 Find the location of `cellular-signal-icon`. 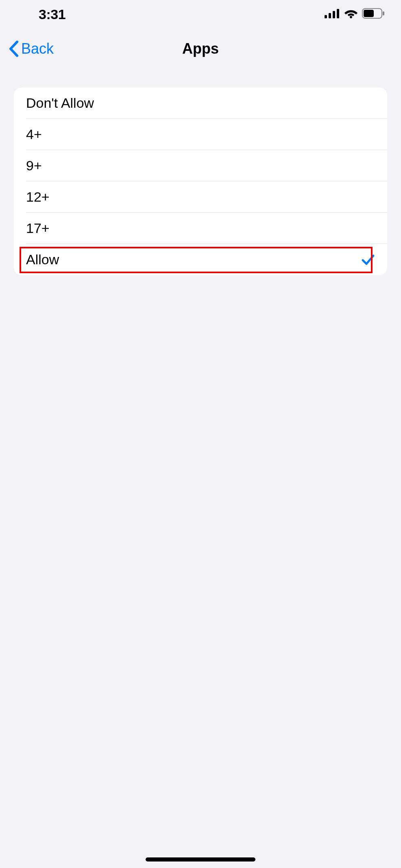

cellular-signal-icon is located at coordinates (332, 14).